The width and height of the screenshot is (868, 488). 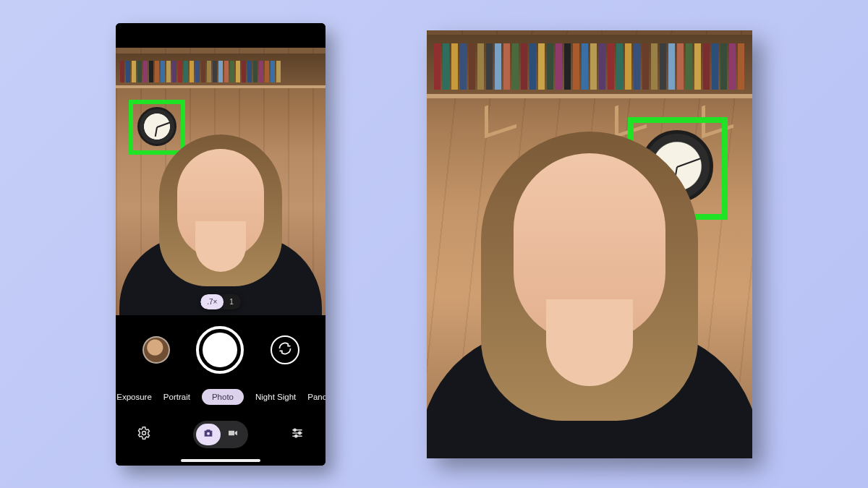 What do you see at coordinates (144, 435) in the screenshot?
I see `settings-button` at bounding box center [144, 435].